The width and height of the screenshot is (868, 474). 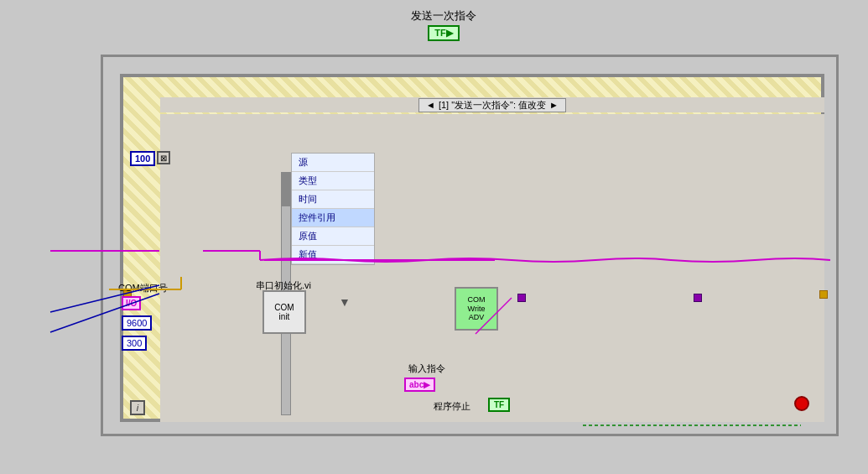 What do you see at coordinates (164, 158) in the screenshot?
I see `loop-icon: ⊠` at bounding box center [164, 158].